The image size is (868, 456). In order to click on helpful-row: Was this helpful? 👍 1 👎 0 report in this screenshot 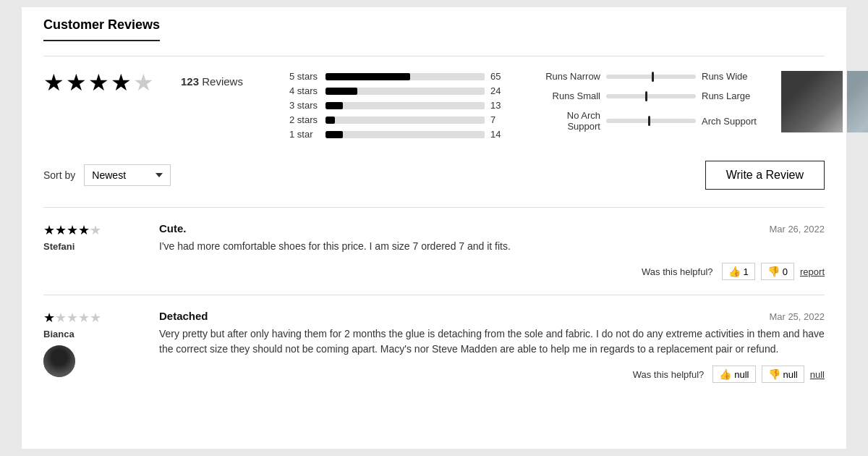, I will do `click(492, 271)`.